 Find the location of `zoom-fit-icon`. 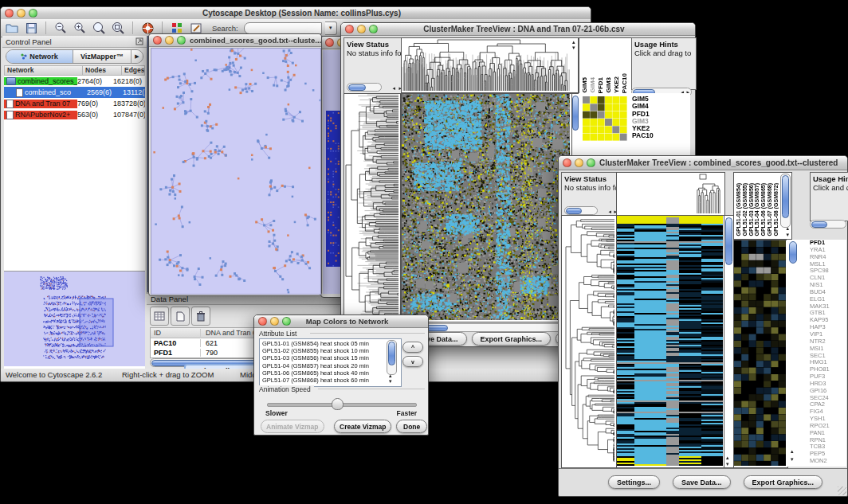

zoom-fit-icon is located at coordinates (118, 28).